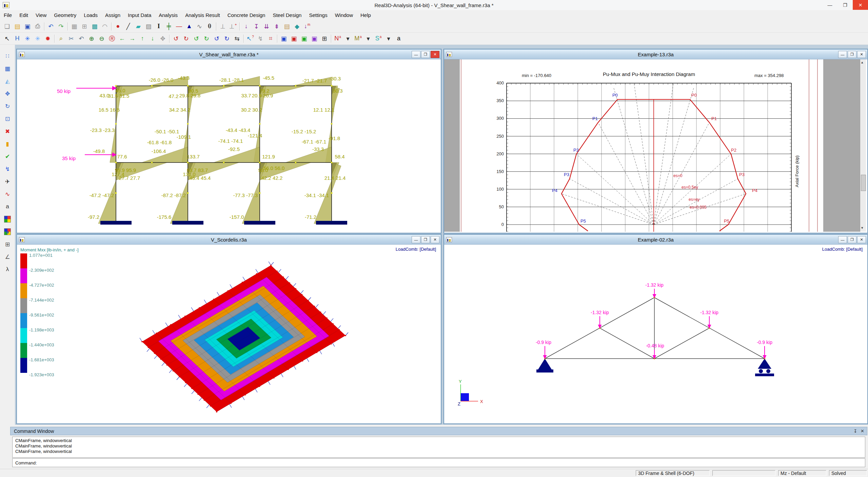 The height and width of the screenshot is (477, 868). Describe the element at coordinates (118, 26) in the screenshot. I see `draw-node-icon: ●` at that location.